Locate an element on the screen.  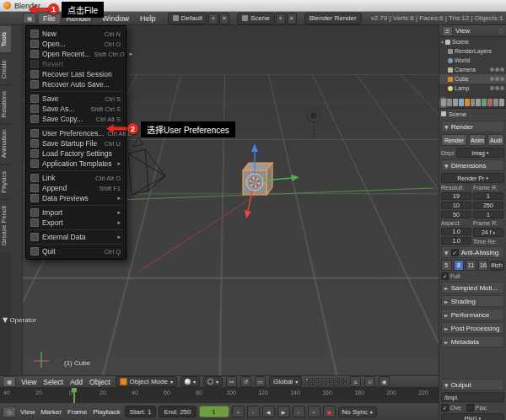
toolshelf-tab-relations: Relations is located at coordinates (5, 104).